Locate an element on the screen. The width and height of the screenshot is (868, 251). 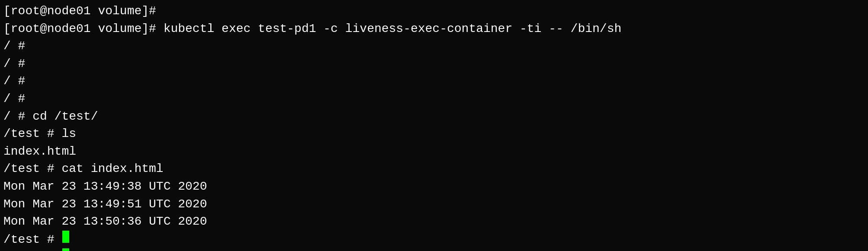
terminal-line-12: Mon Mar 23 13:49:51 UTC 2020 is located at coordinates (434, 205).